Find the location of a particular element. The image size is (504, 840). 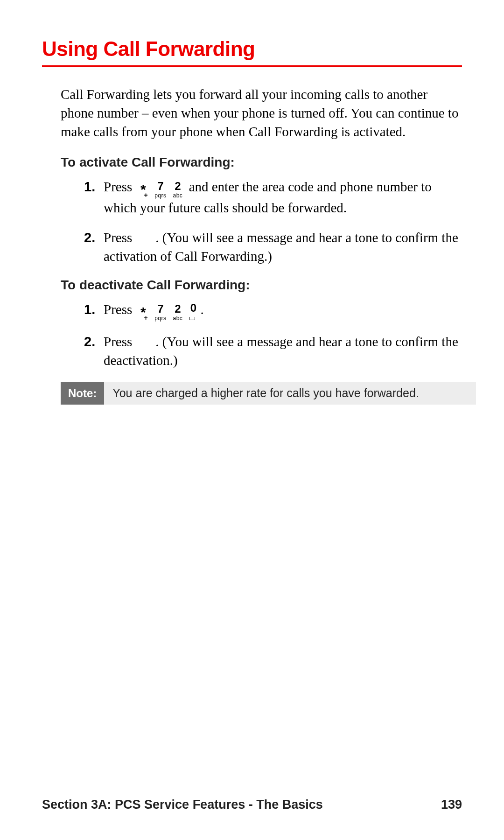

activate-steps: 1. Press *+ 7pqrs 2abc and enter the are… is located at coordinates (273, 221).